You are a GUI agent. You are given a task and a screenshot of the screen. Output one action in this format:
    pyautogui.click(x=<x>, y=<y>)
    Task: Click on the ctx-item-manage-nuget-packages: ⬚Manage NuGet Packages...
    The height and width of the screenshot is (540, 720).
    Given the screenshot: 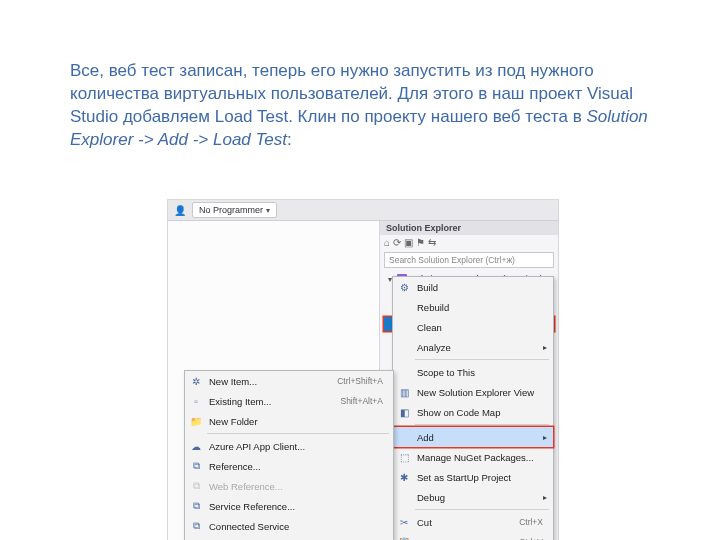 What is the action you would take?
    pyautogui.click(x=473, y=457)
    